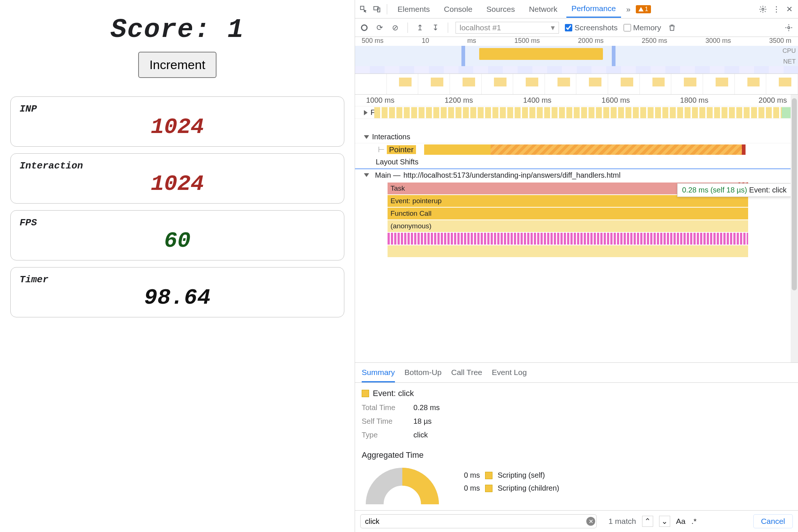 This screenshot has width=798, height=532. What do you see at coordinates (672, 28) in the screenshot?
I see `gc-icon` at bounding box center [672, 28].